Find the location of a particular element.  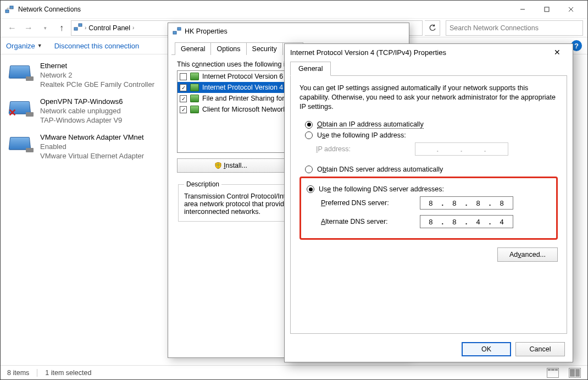

tab-security: Security is located at coordinates (265, 48).